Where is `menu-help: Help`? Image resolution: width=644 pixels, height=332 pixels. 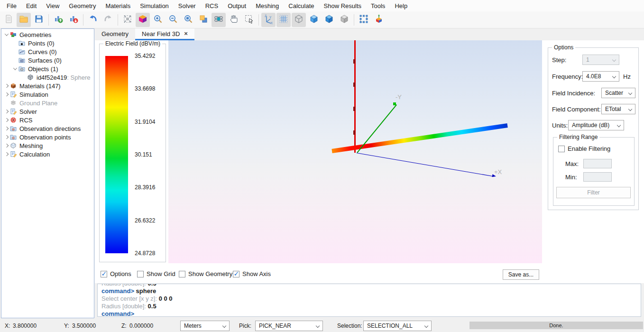
menu-help: Help is located at coordinates (401, 6).